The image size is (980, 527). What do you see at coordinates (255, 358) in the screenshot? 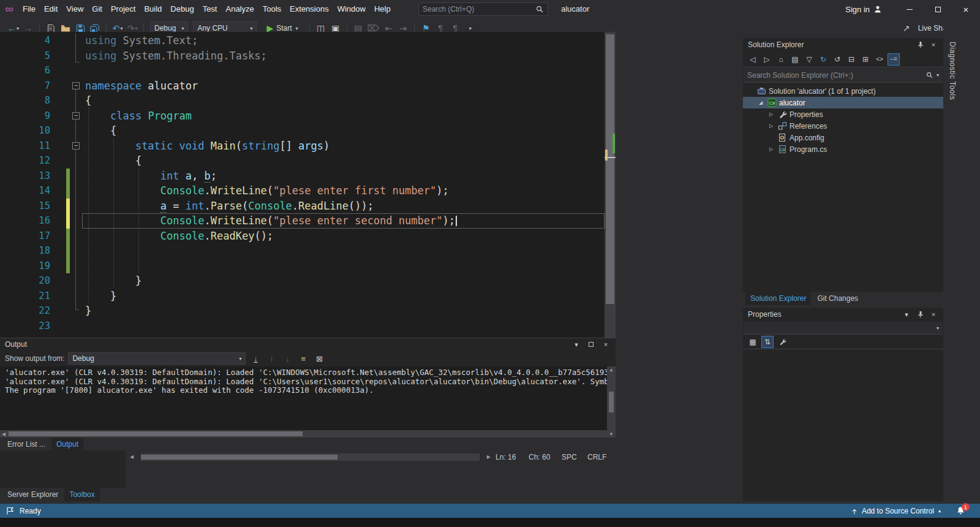
I see `go-to-message-icon: ↓` at bounding box center [255, 358].